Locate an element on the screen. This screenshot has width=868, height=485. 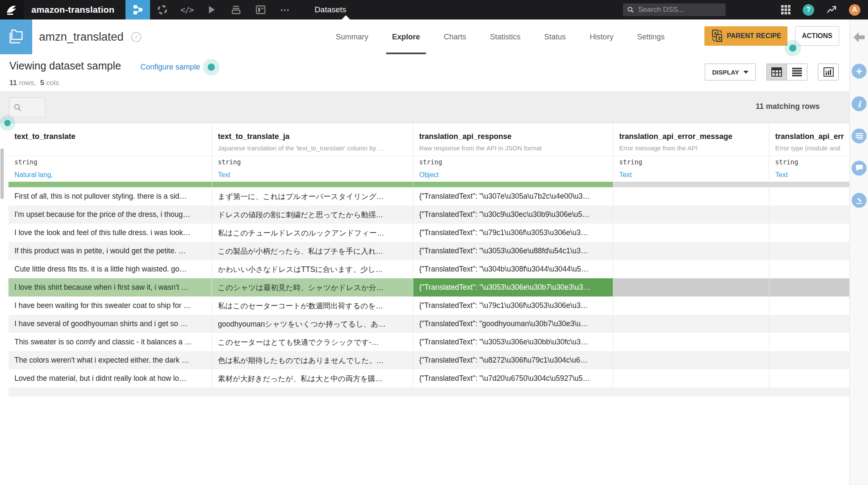
table-cell: Loved the material, but i didnt really l… is located at coordinates (110, 379).